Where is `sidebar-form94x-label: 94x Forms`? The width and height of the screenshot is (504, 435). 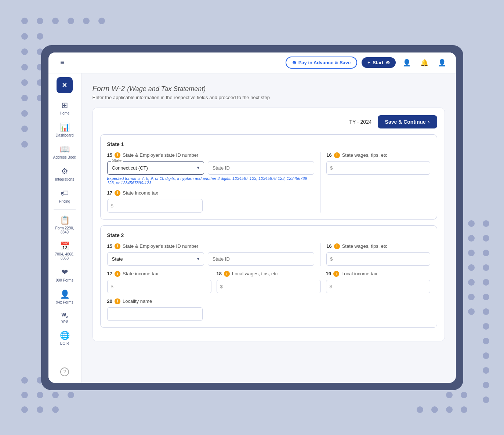 sidebar-form94x-label: 94x Forms is located at coordinates (65, 302).